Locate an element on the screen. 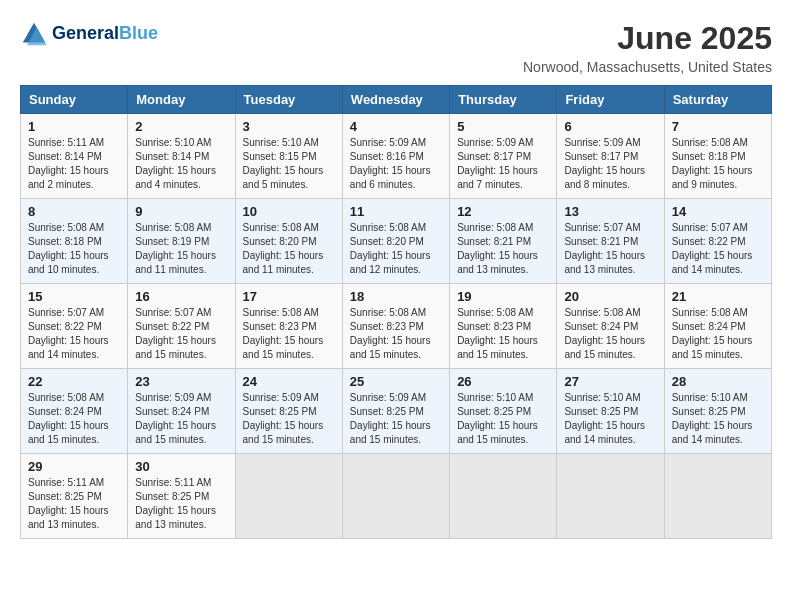 The width and height of the screenshot is (792, 612). header-thursday: Thursday is located at coordinates (504, 100).